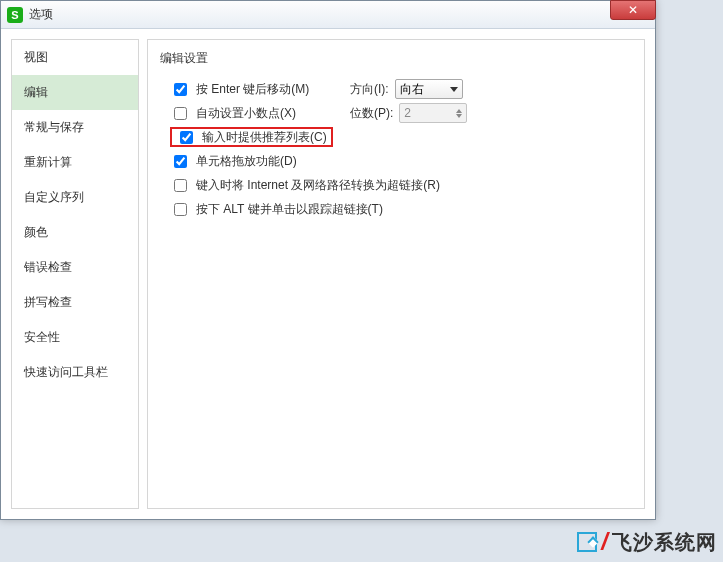 This screenshot has width=723, height=562. What do you see at coordinates (429, 89) in the screenshot?
I see `select-direction: 向右` at bounding box center [429, 89].